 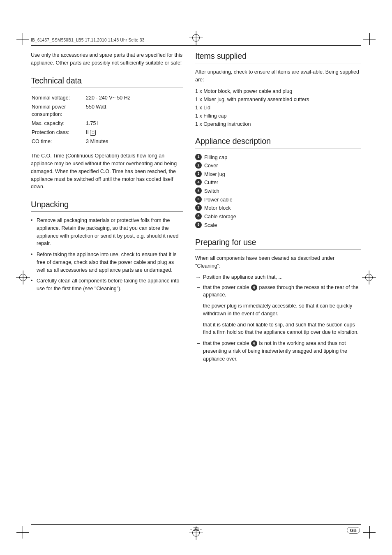 I want to click on appliance-item: 1Filling cap, so click(x=278, y=158).